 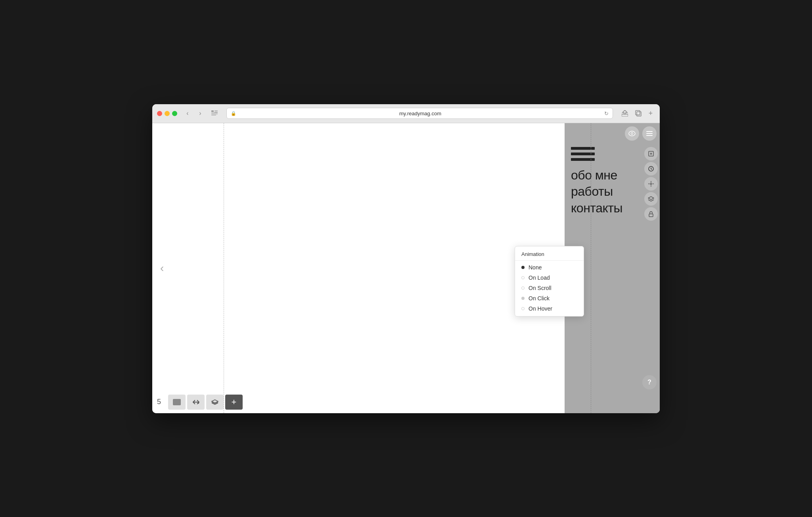 What do you see at coordinates (550, 298) in the screenshot?
I see `animation-option-onclick: On Click` at bounding box center [550, 298].